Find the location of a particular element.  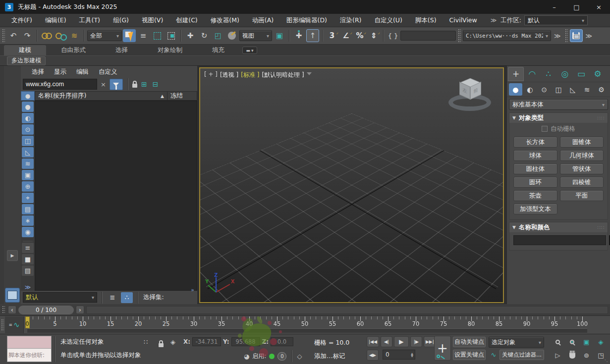

lock-explorer-icon is located at coordinates (135, 86).